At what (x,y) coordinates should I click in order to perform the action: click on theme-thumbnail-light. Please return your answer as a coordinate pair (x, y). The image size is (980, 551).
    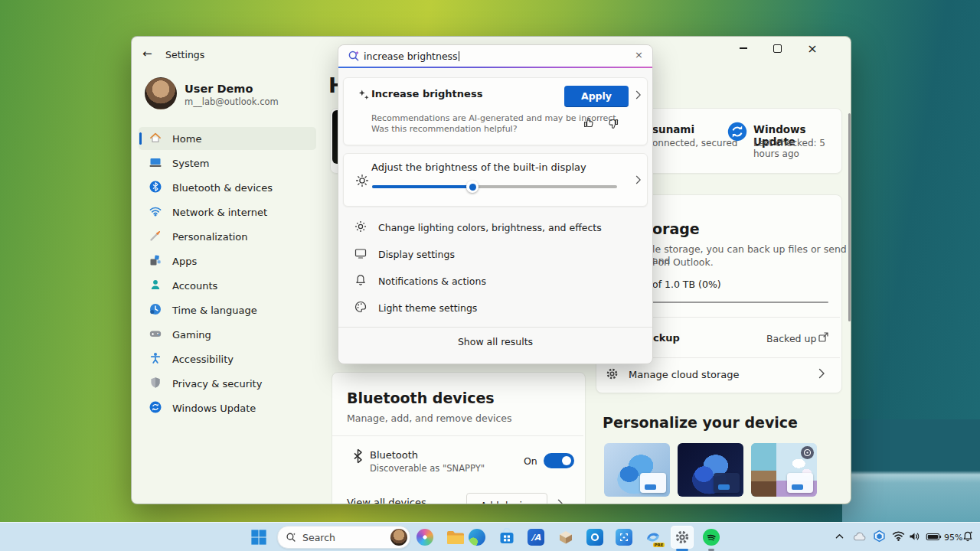
    Looking at the image, I should click on (637, 470).